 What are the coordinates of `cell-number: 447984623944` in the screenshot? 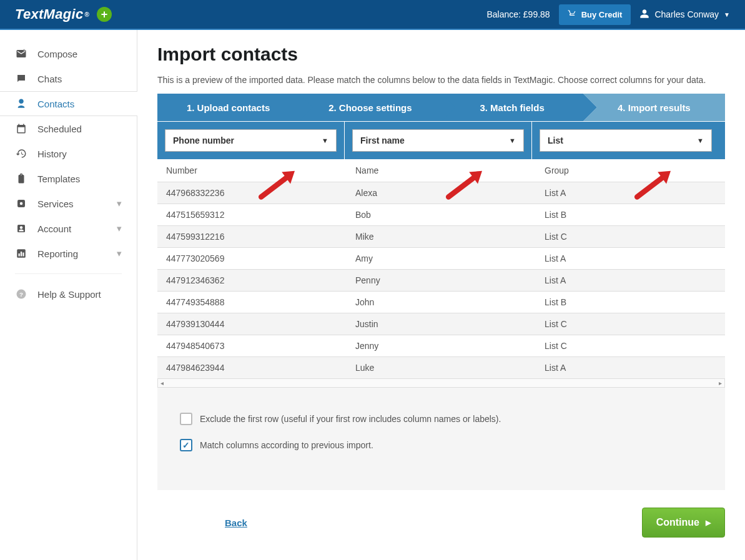 It's located at (252, 368).